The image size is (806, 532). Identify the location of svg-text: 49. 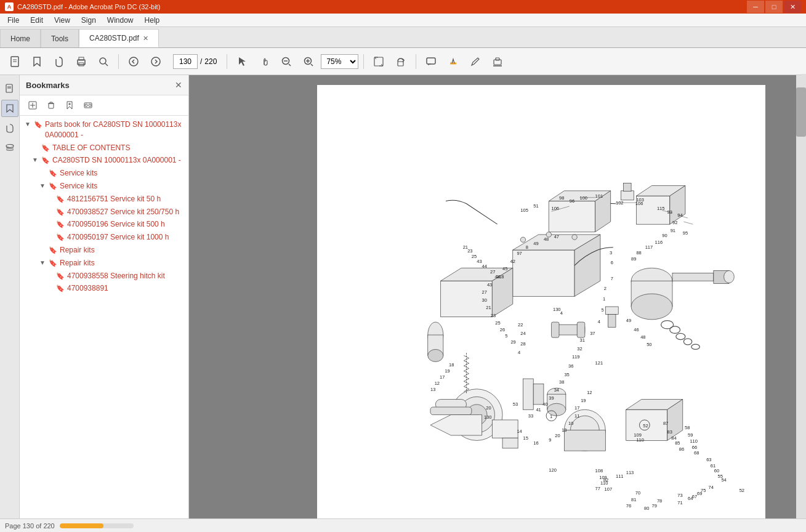
(629, 320).